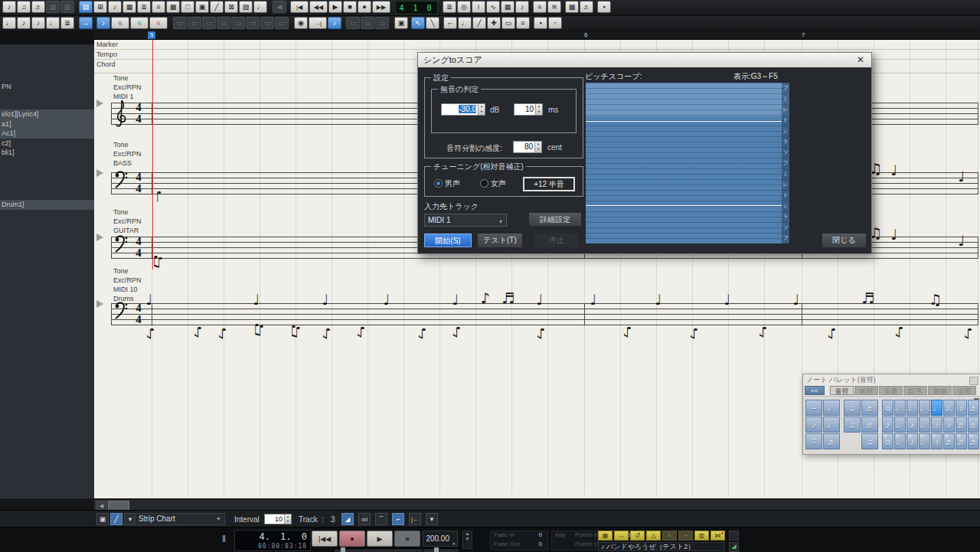 The height and width of the screenshot is (552, 980). I want to click on glissando-button: ▭, so click(282, 23).